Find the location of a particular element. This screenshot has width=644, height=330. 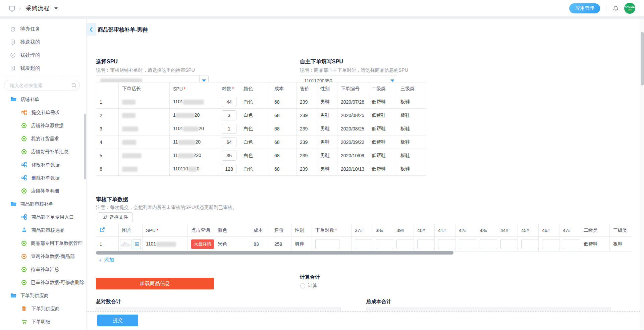

sidebar-scrollbar-thumb is located at coordinates (85, 147).